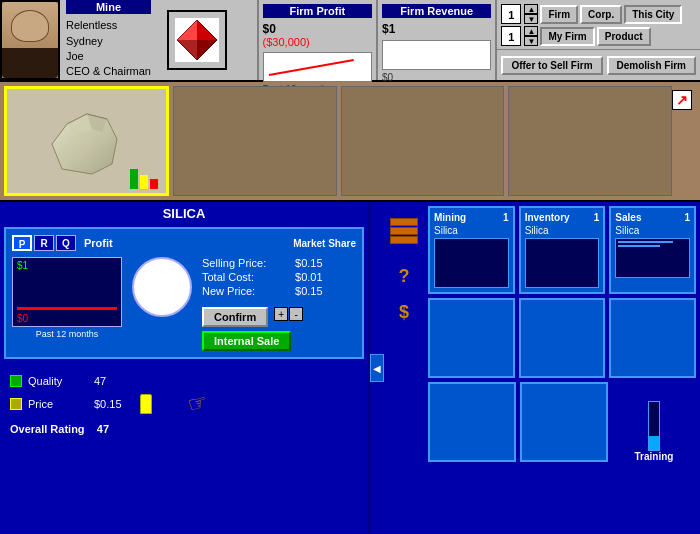 The width and height of the screenshot is (700, 534). Describe the element at coordinates (247, 277) in the screenshot. I see `total-cost-label: Total Cost:` at that location.